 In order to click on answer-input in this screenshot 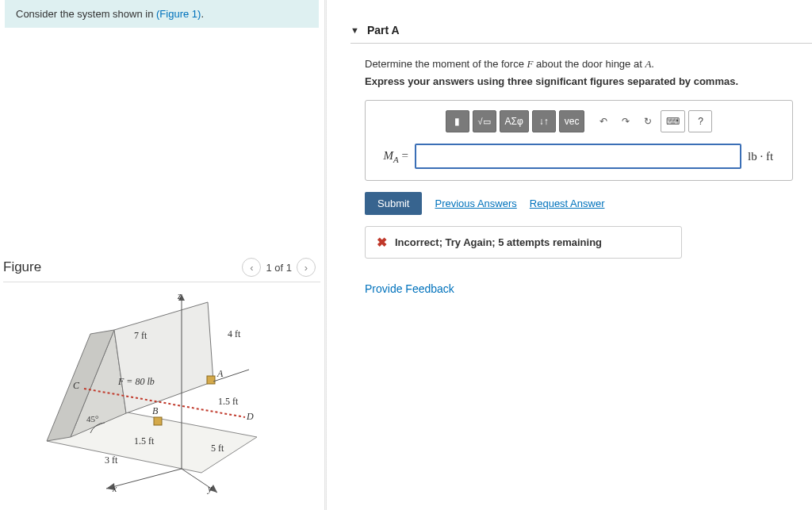, I will do `click(578, 156)`.